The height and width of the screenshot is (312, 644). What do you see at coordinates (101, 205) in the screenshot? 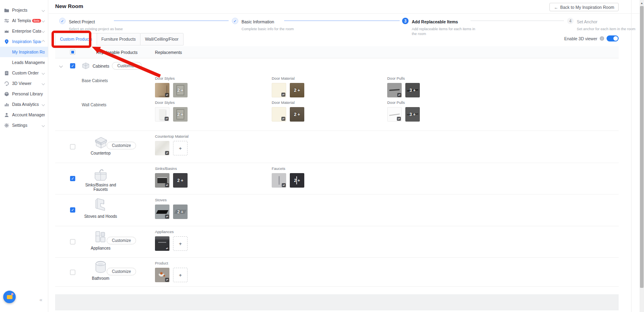
I see `hood-icon` at bounding box center [101, 205].